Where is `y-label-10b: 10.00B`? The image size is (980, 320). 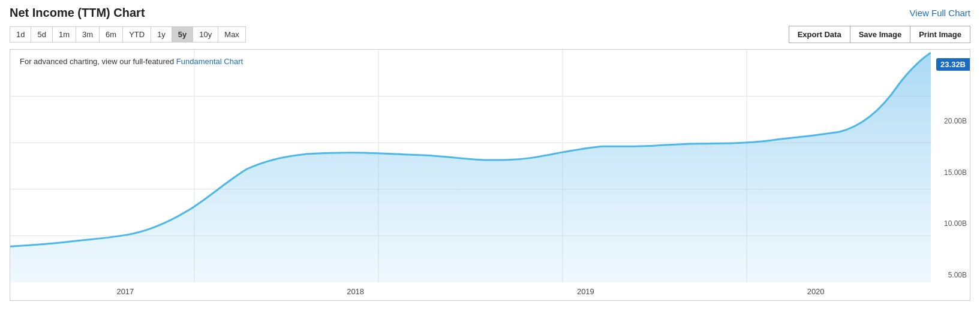
y-label-10b: 10.00B is located at coordinates (950, 224).